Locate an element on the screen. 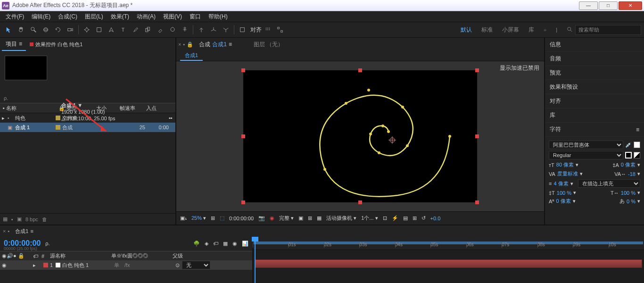 This screenshot has width=644, height=283. timeline-icon: ▤ is located at coordinates (405, 218).